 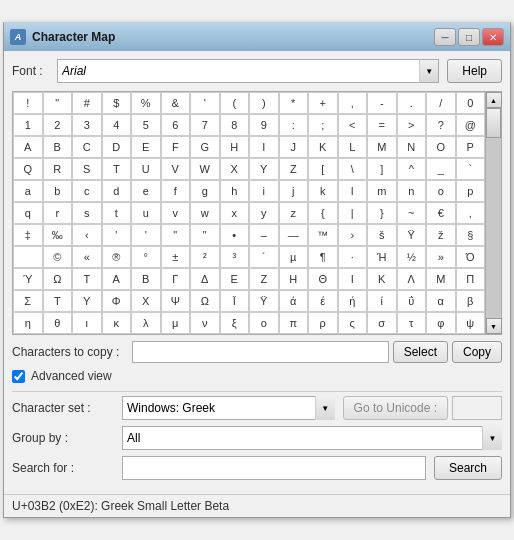 What do you see at coordinates (58, 279) in the screenshot?
I see `char-cell: Ω` at bounding box center [58, 279].